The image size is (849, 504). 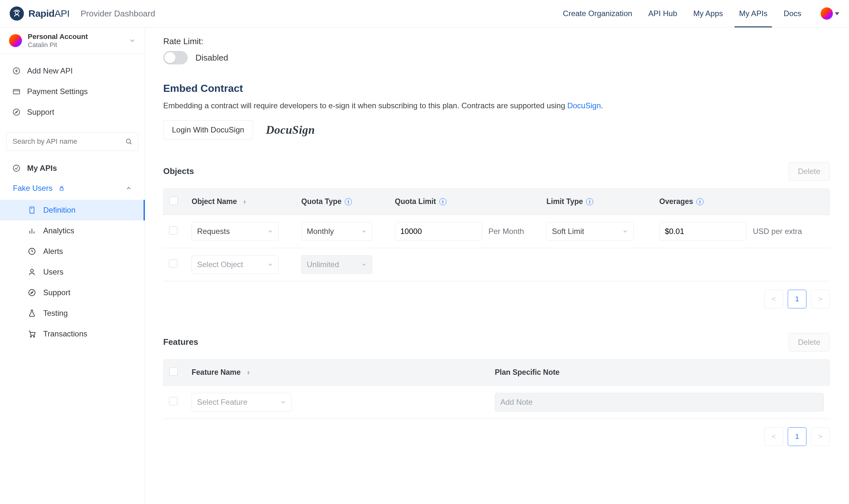 I want to click on file-icon, so click(x=32, y=210).